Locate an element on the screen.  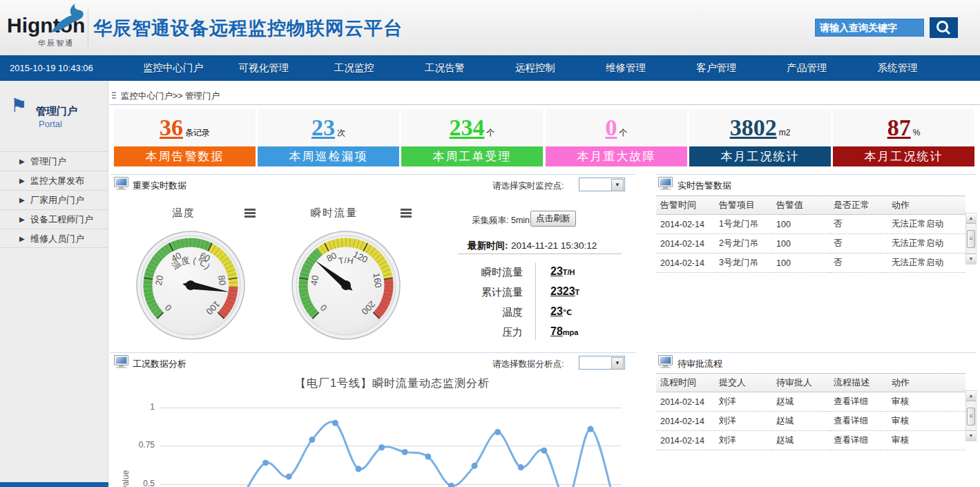
search-button is located at coordinates (943, 28).